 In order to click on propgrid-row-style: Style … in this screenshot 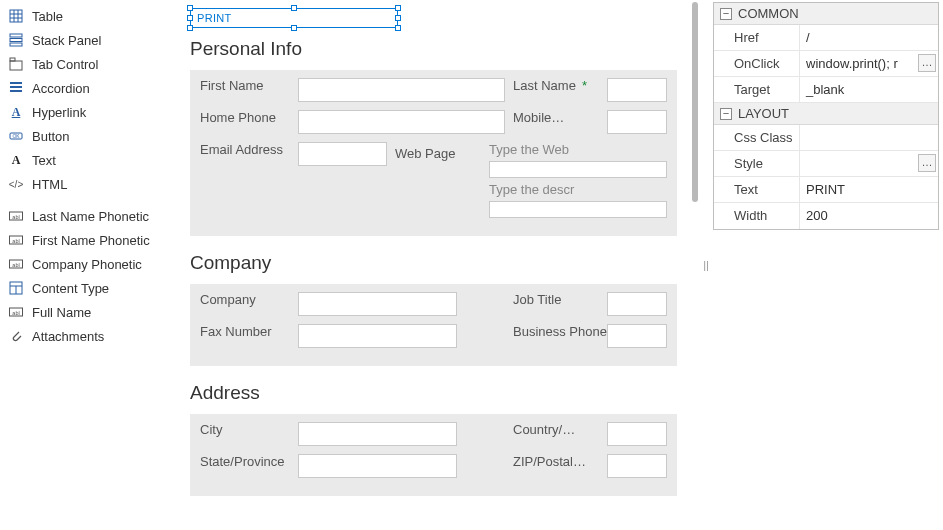, I will do `click(826, 164)`.